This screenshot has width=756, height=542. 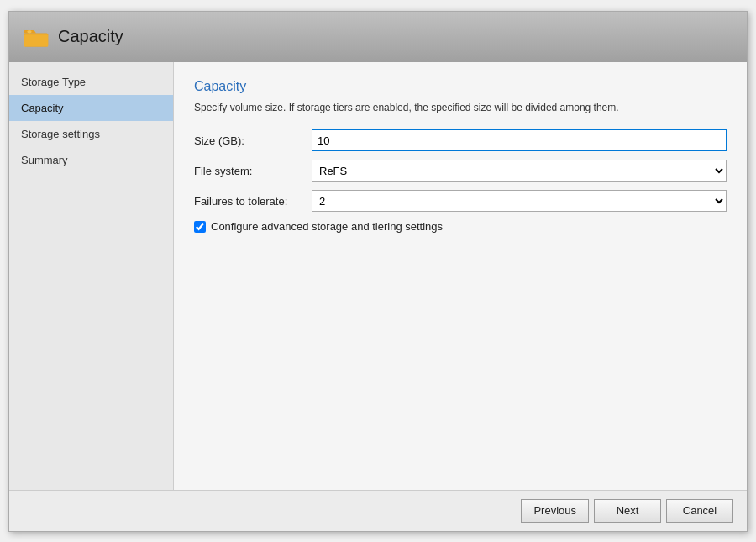 What do you see at coordinates (327, 227) in the screenshot?
I see `advanced-storage-label: Configure advanced storage and tiering s…` at bounding box center [327, 227].